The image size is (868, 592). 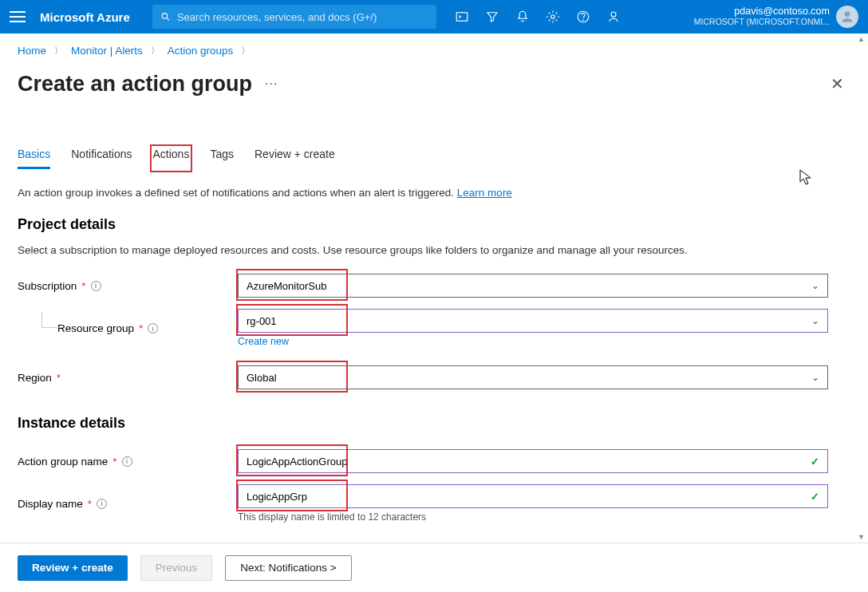 What do you see at coordinates (135, 85) in the screenshot?
I see `page-title: Create an action group` at bounding box center [135, 85].